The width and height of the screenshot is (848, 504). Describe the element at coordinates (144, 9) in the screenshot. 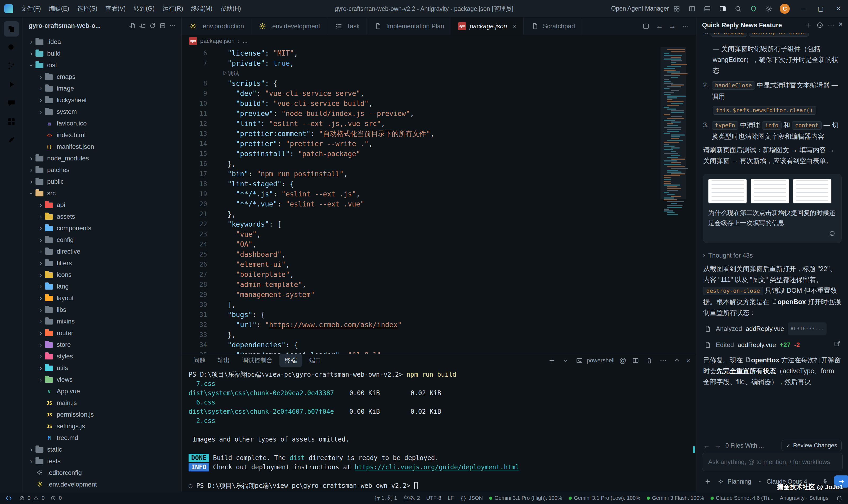

I see `menu-转到(G): 转到(G)` at that location.